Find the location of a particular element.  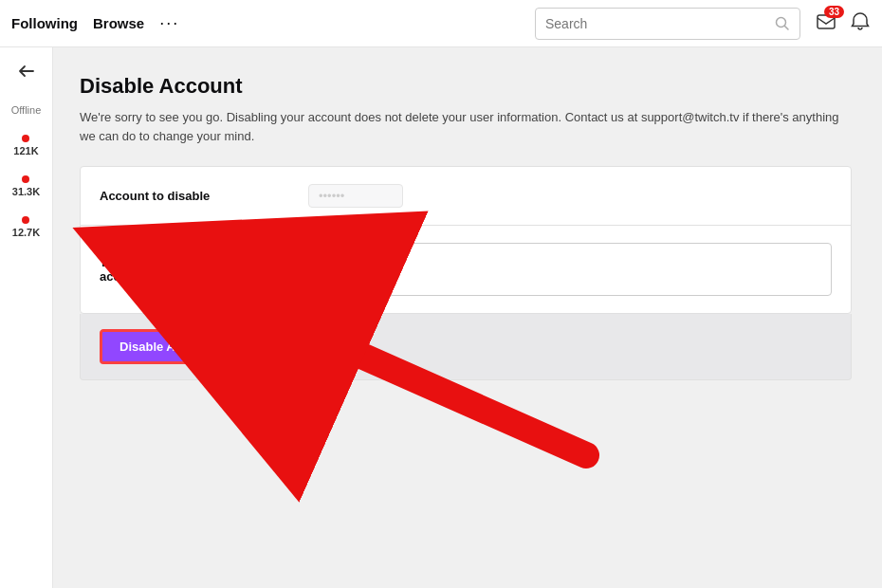

search-bar is located at coordinates (668, 24).